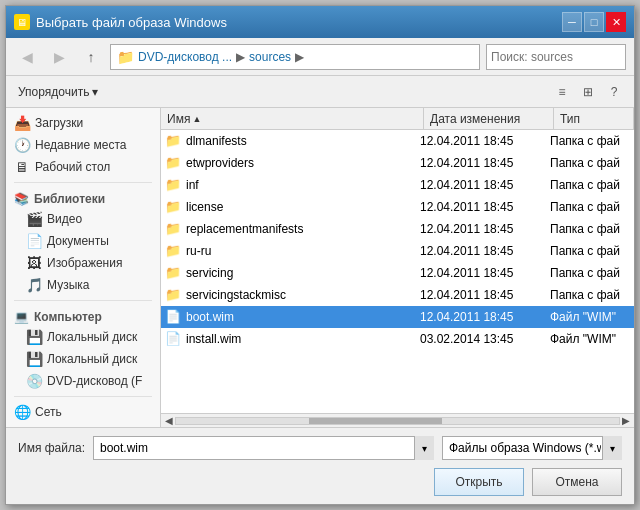 Image resolution: width=640 pixels, height=510 pixels. I want to click on sidebar-item-network: 🌐 Сеть, so click(83, 412).